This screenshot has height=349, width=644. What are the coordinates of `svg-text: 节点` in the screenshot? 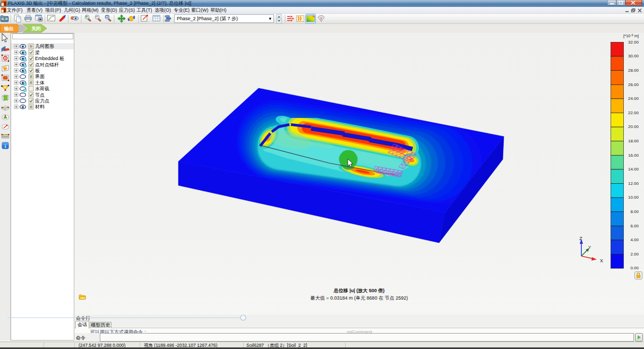 It's located at (40, 95).